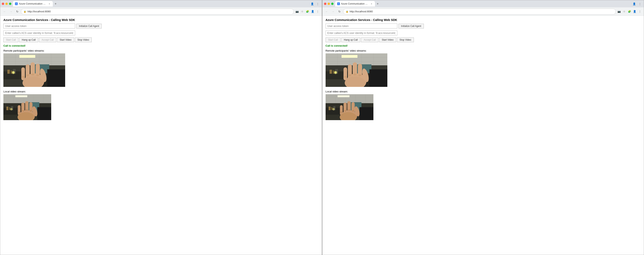 Image resolution: width=644 pixels, height=255 pixels. What do you see at coordinates (89, 26) in the screenshot?
I see `init-call-agent-btn-left: Initialize Call Agent` at bounding box center [89, 26].